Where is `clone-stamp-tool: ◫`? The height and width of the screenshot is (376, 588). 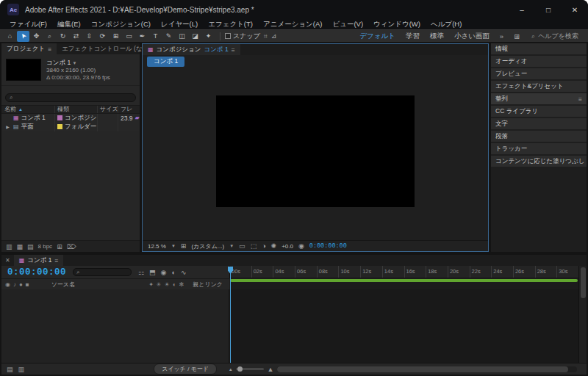 clone-stamp-tool: ◫ is located at coordinates (182, 37).